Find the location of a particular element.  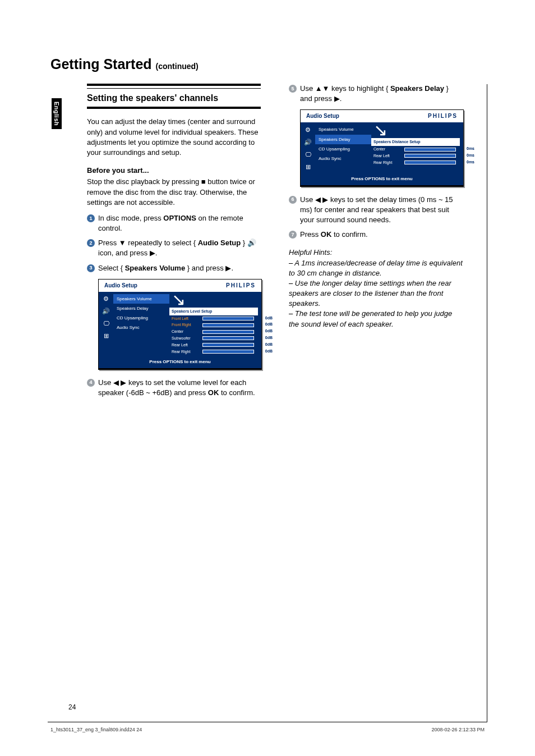

step-number-3: 3 is located at coordinates (91, 268).